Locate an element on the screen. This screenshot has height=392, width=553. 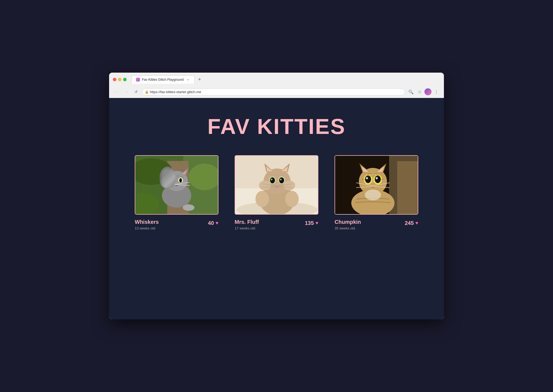
kitty-image-mrs-fluff is located at coordinates (276, 185).